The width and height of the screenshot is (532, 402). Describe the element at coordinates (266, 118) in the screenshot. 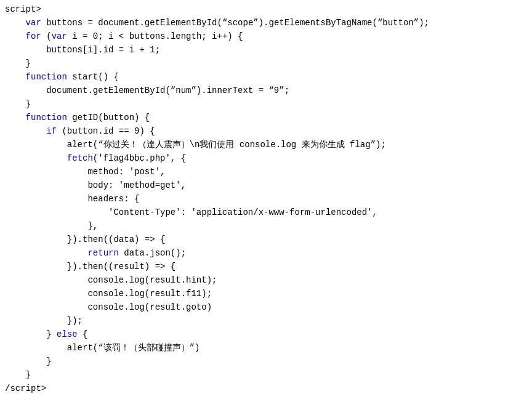

I see `code-line-9: function getID(button) {` at that location.